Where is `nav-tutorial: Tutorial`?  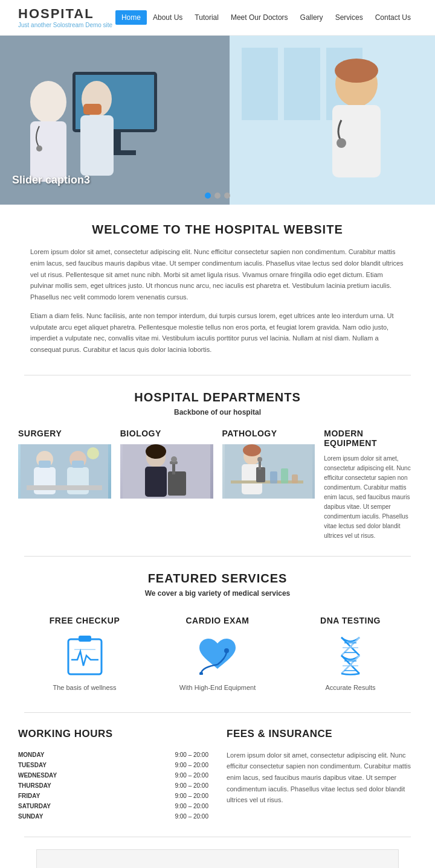 nav-tutorial: Tutorial is located at coordinates (207, 18).